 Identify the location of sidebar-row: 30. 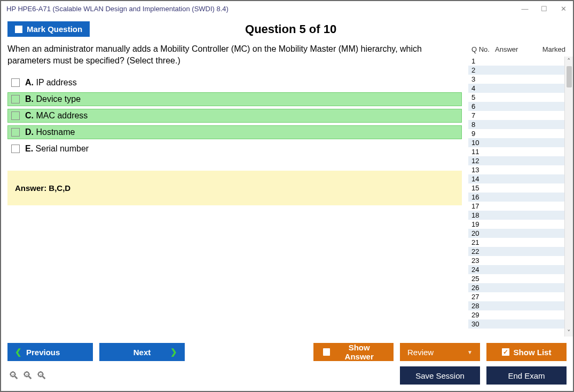
(521, 324).